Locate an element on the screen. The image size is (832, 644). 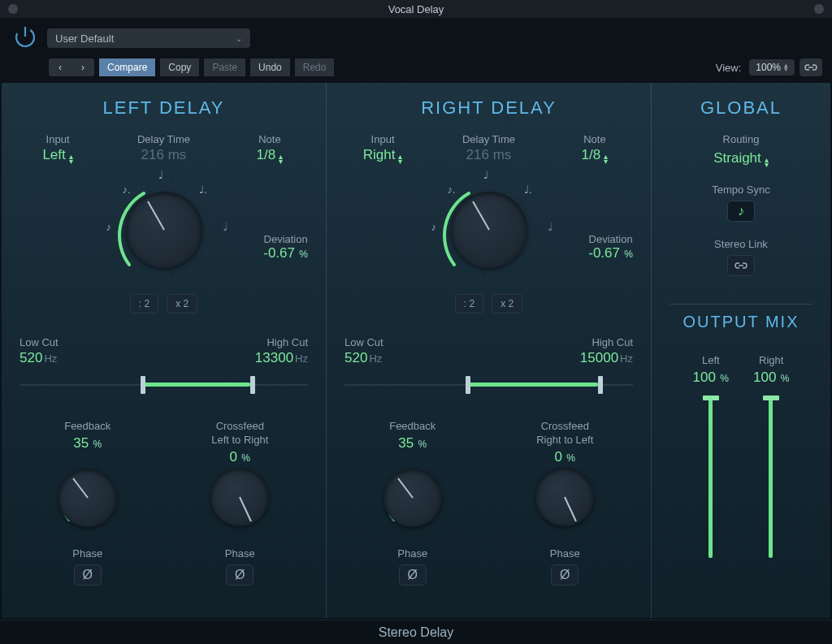
left-delaytime-label: Delay Time is located at coordinates (164, 140).